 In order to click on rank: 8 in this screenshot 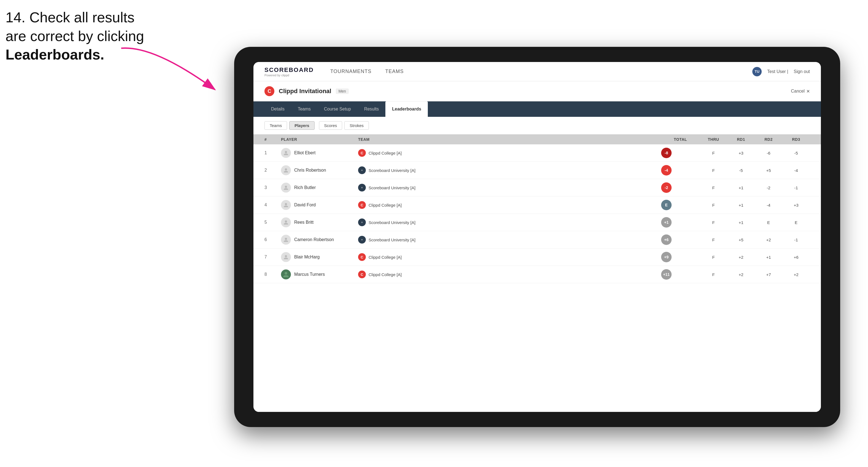, I will do `click(273, 274)`.